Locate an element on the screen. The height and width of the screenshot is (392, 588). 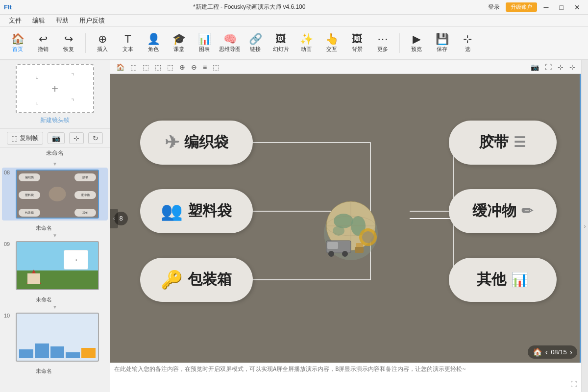
menu-help: 帮助 is located at coordinates (62, 21).